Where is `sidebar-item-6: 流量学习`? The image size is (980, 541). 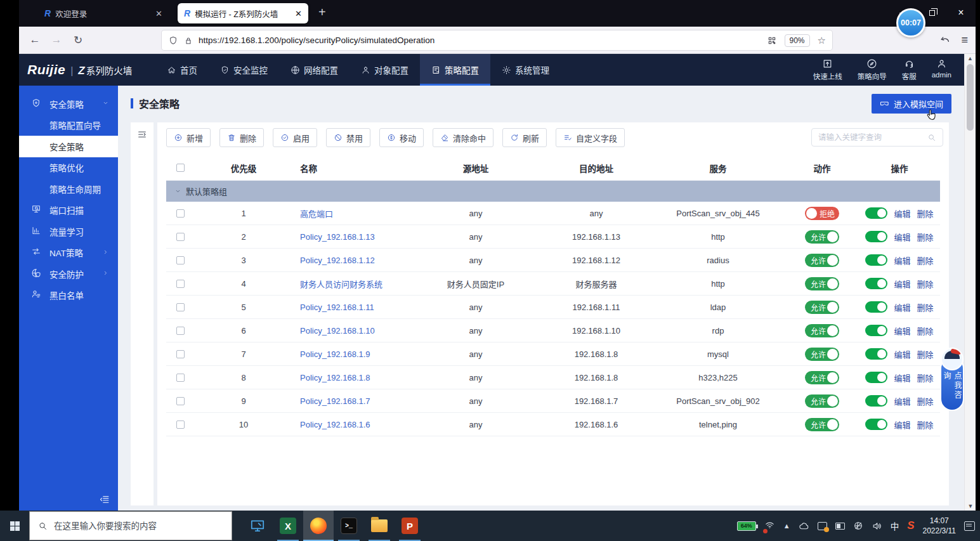 sidebar-item-6: 流量学习 is located at coordinates (69, 231).